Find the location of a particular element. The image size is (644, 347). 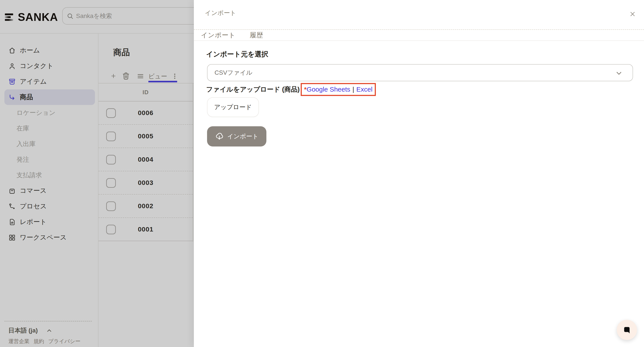

upload-label-row: ファイルをアップロード (商品) * Google Sheets | Excel is located at coordinates (291, 89).